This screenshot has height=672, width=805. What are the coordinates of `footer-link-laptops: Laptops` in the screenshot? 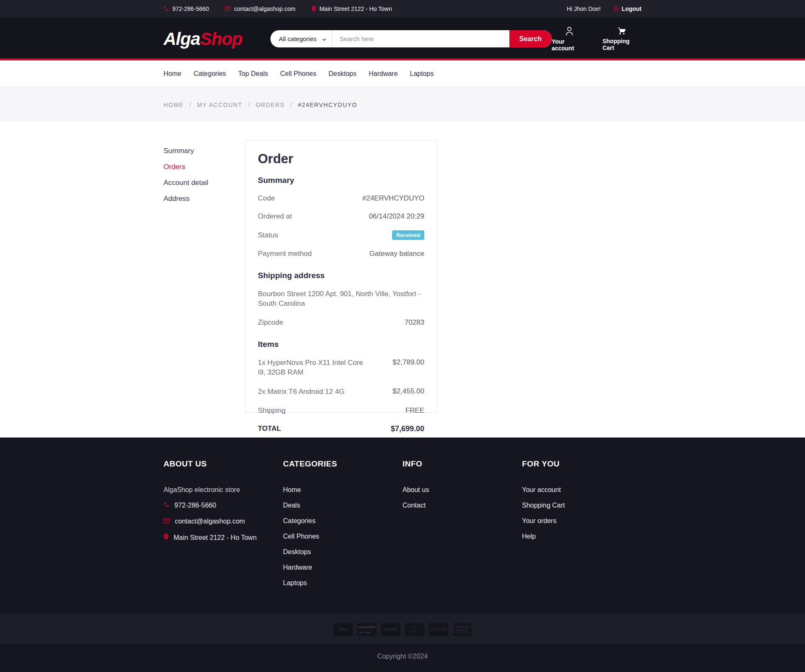 It's located at (343, 583).